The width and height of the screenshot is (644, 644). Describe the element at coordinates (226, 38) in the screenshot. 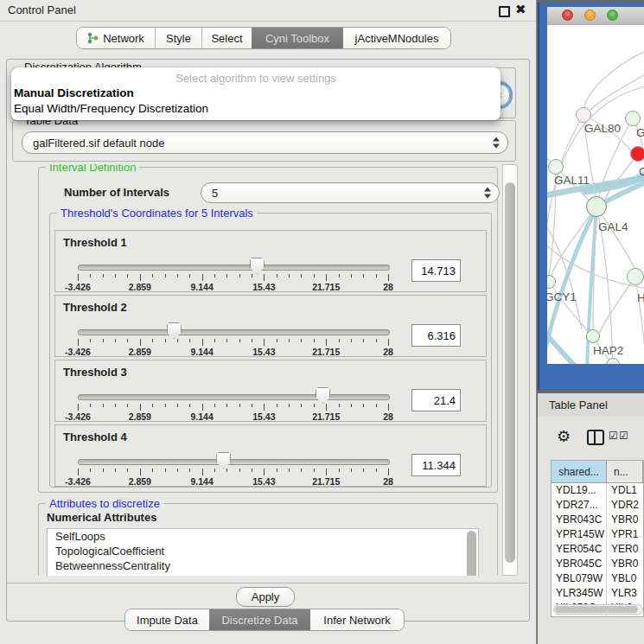

I see `tab-select: Select` at that location.